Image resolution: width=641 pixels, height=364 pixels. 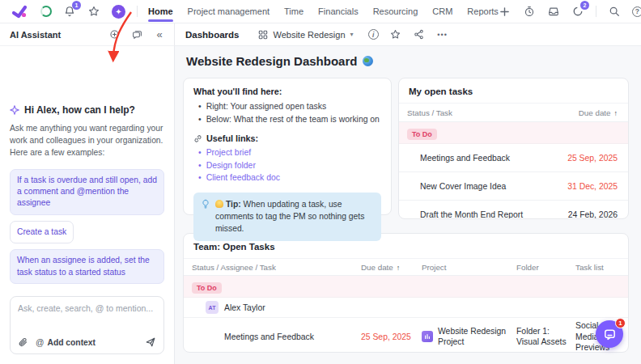 I want to click on link-icon, so click(x=197, y=139).